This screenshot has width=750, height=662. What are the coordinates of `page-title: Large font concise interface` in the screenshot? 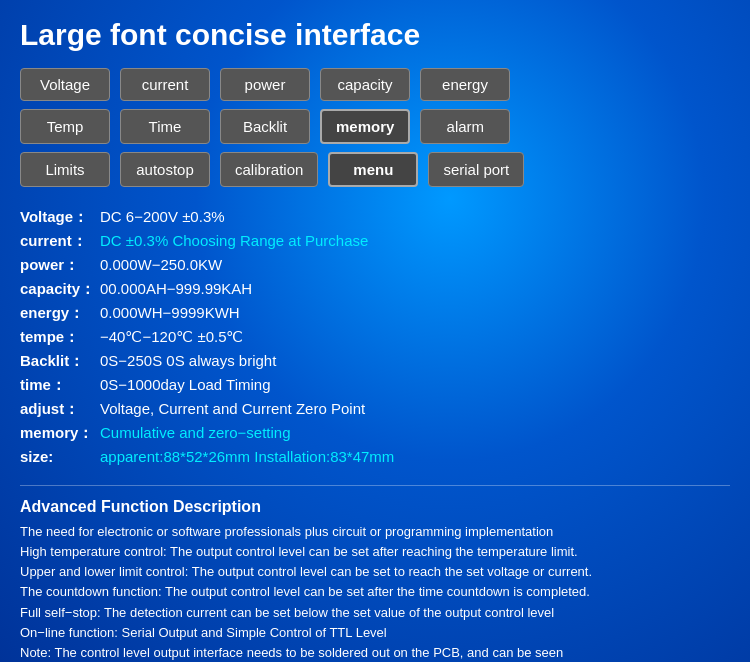 It's located at (375, 35).